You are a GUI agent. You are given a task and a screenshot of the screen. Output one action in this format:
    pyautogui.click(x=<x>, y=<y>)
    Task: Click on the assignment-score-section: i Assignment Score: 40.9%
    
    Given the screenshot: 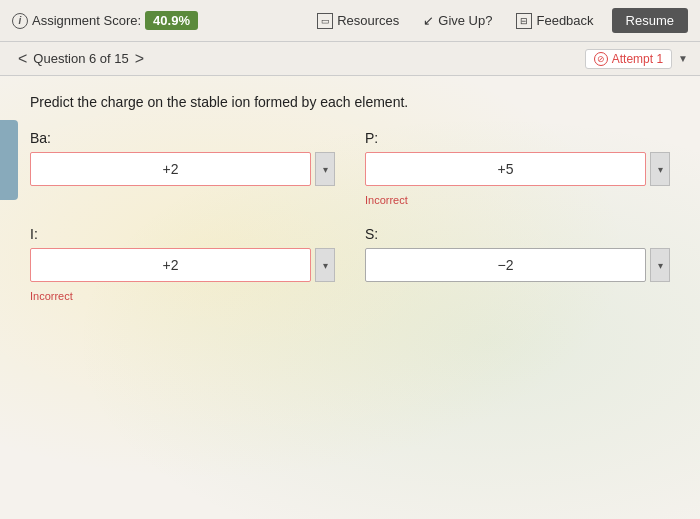 What is the action you would take?
    pyautogui.click(x=105, y=20)
    